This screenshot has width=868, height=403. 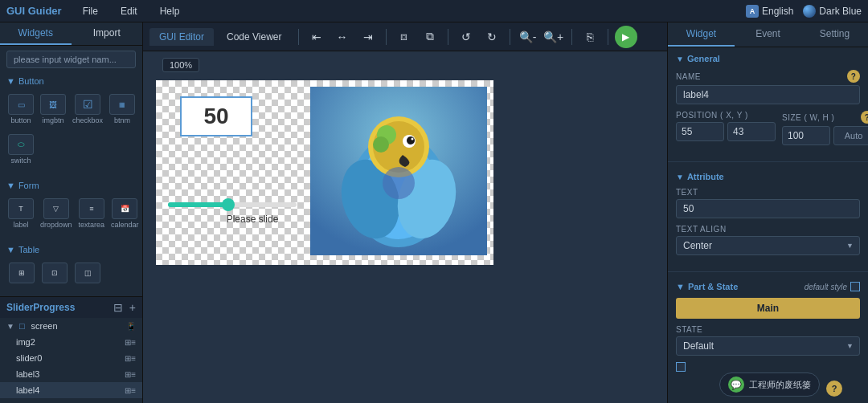 I want to click on right-tab-widget: Widget, so click(x=701, y=35).